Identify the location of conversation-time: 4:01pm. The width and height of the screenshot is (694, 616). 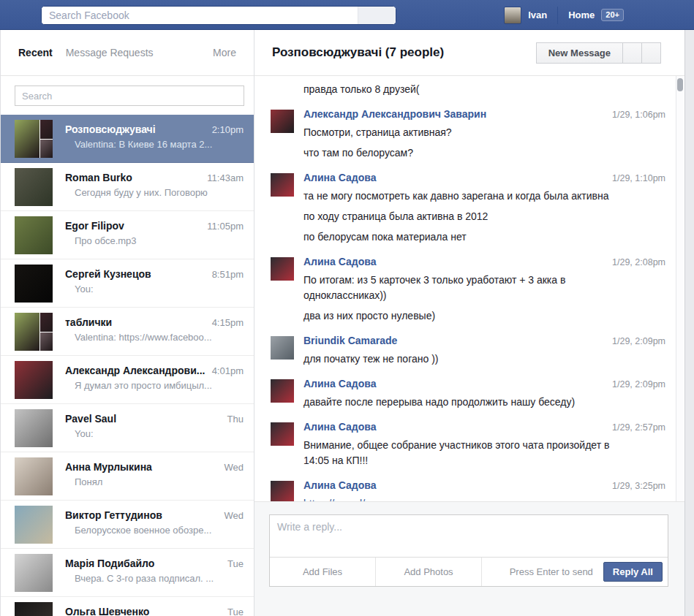
(228, 371).